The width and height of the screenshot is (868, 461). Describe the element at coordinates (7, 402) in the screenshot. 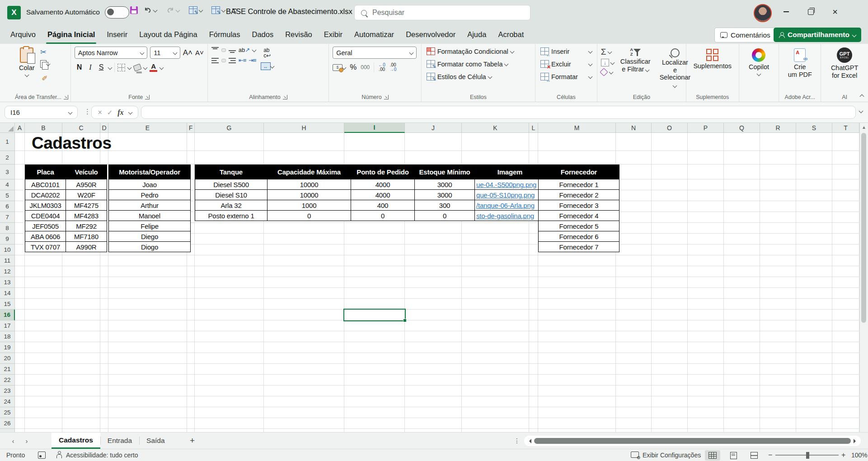

I see `row-header-24: 24` at that location.